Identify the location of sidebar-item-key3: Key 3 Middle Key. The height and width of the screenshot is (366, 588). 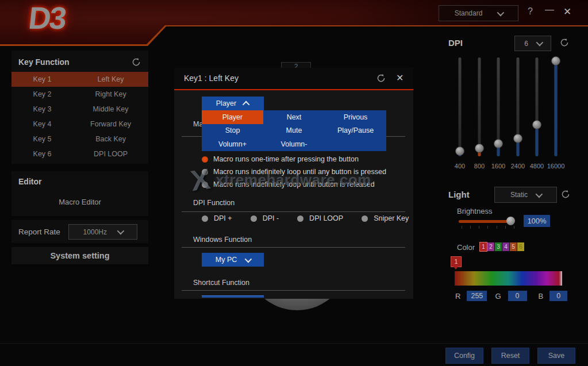
(80, 109).